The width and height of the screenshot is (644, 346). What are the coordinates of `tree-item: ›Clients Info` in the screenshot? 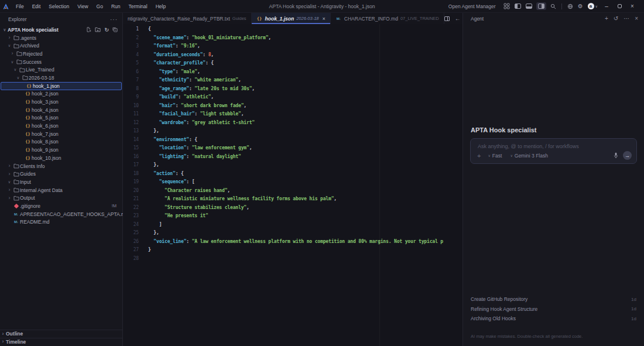 It's located at (61, 166).